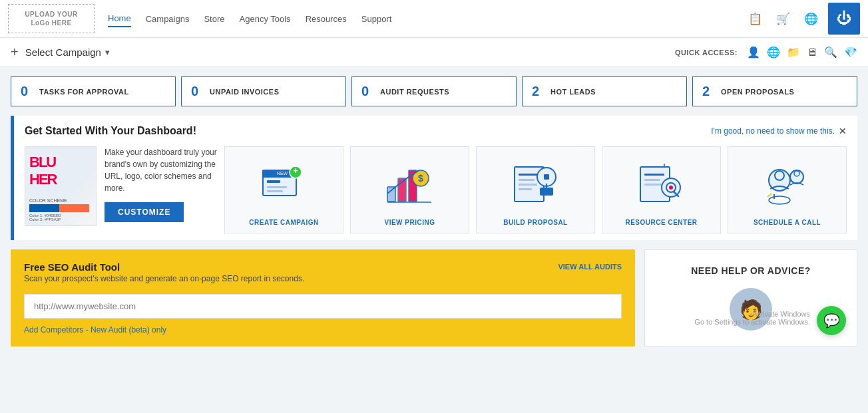 Image resolution: width=868 pixels, height=413 pixels. I want to click on power-button: ⏻, so click(844, 19).